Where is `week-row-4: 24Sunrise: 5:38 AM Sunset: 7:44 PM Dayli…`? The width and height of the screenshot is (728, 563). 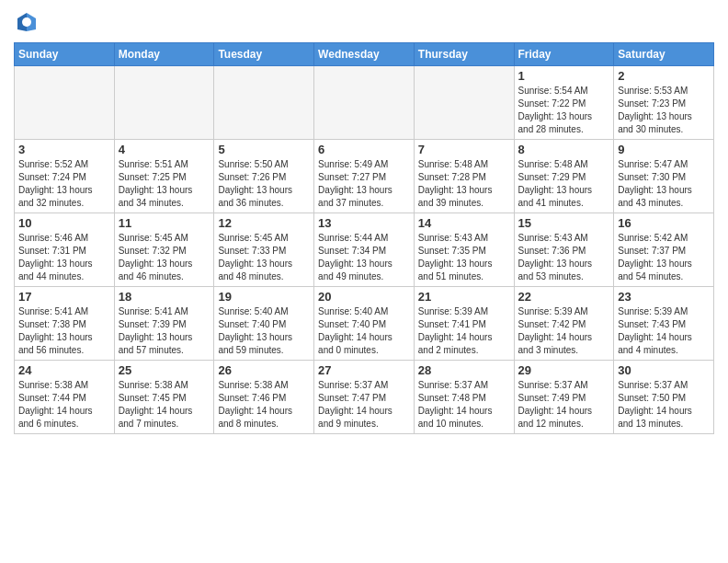
week-row-4: 24Sunrise: 5:38 AM Sunset: 7:44 PM Dayli… is located at coordinates (364, 397).